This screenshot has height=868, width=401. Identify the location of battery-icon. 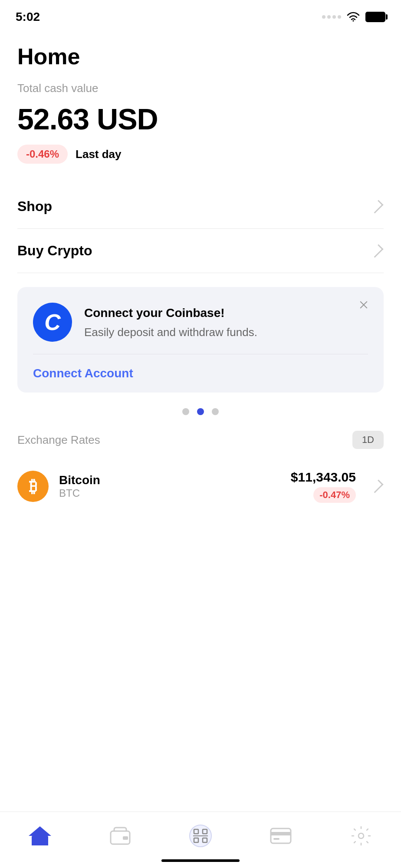
(375, 17).